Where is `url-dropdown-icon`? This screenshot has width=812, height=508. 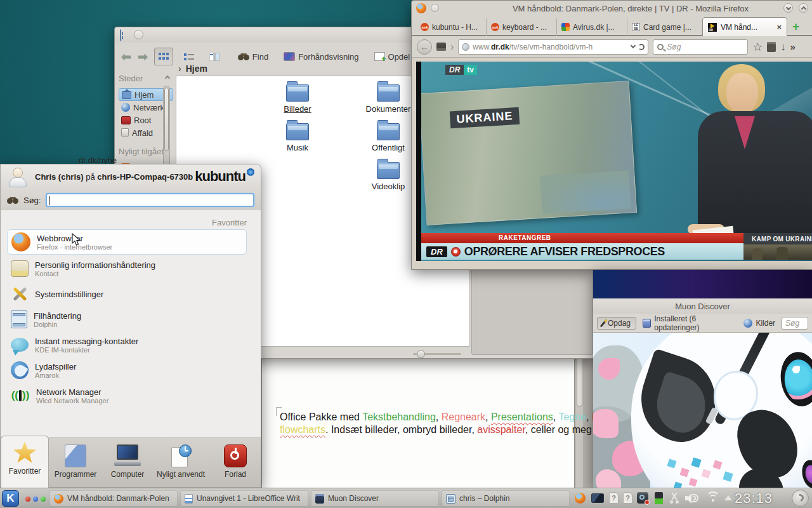 url-dropdown-icon is located at coordinates (633, 46).